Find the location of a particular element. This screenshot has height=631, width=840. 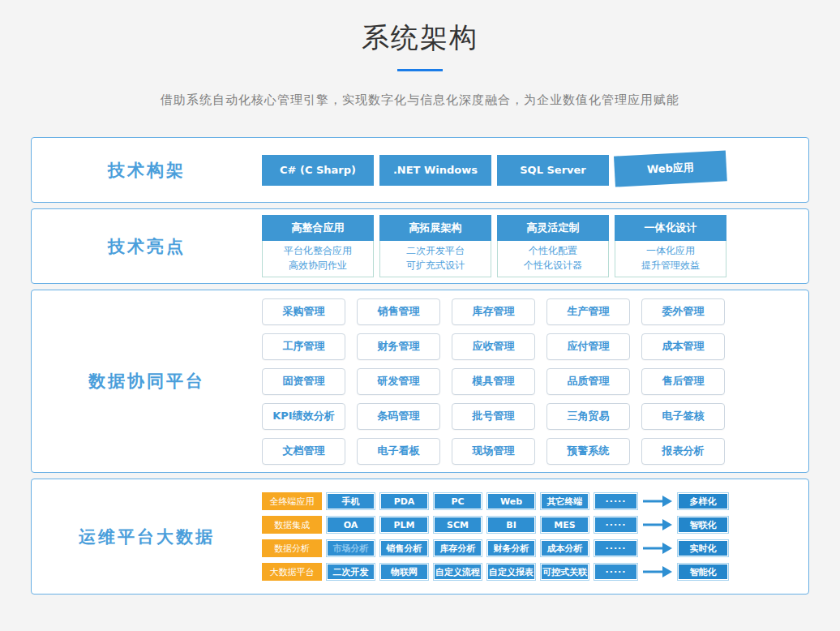

card-line: 二次开发平台 is located at coordinates (435, 251).